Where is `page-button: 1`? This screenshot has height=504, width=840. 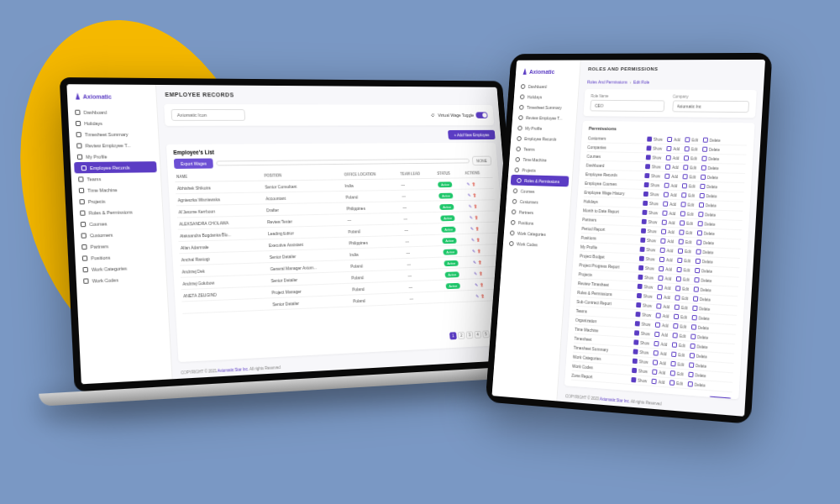
page-button: 1 is located at coordinates (454, 336).